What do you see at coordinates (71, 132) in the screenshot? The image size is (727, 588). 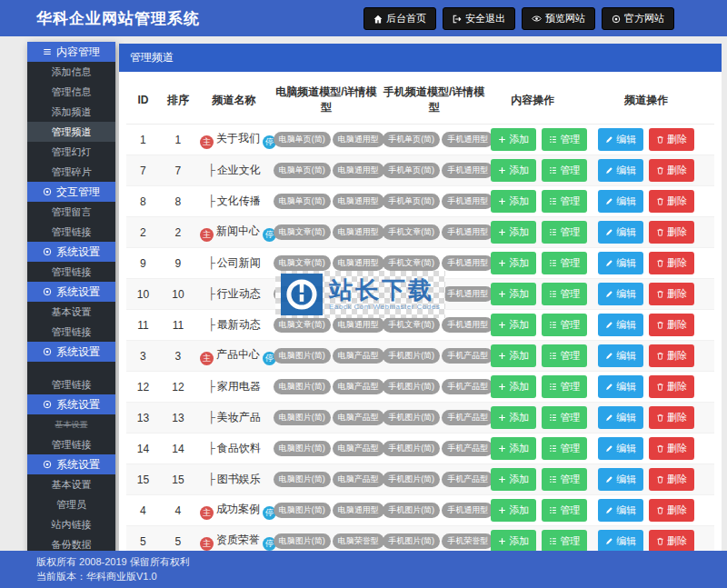 I see `sidebar-item-4: 管理频道` at bounding box center [71, 132].